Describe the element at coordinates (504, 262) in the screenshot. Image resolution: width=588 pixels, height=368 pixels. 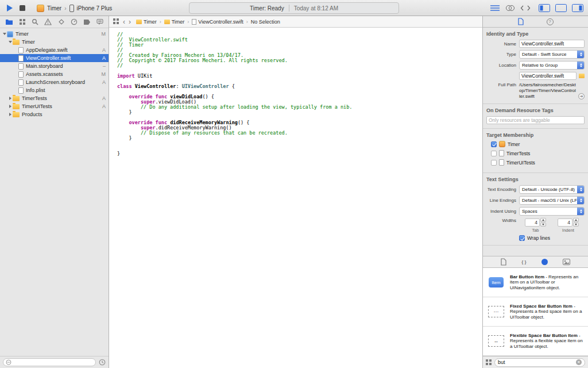
I see `file-template-library-icon` at that location.